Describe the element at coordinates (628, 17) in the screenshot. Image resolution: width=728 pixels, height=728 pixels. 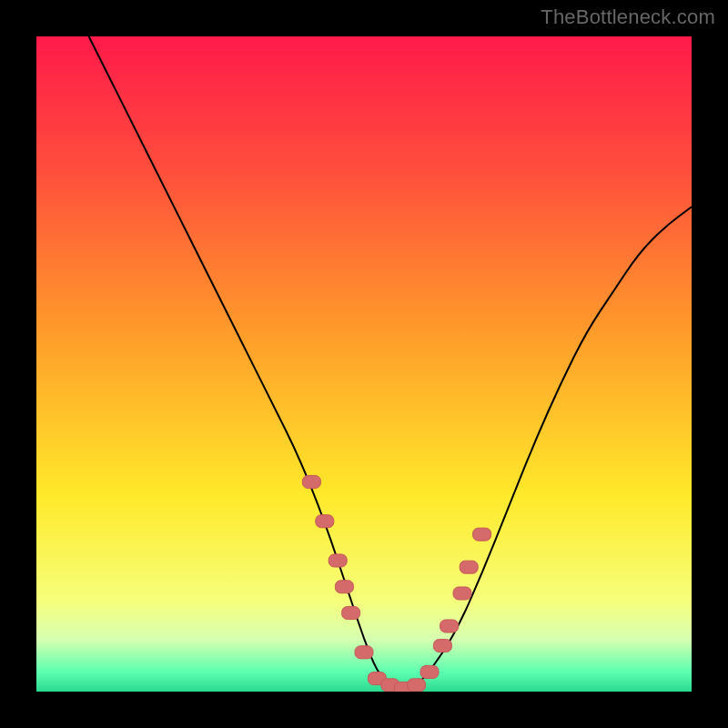
I see `watermark-text: TheBottleneck.com` at that location.